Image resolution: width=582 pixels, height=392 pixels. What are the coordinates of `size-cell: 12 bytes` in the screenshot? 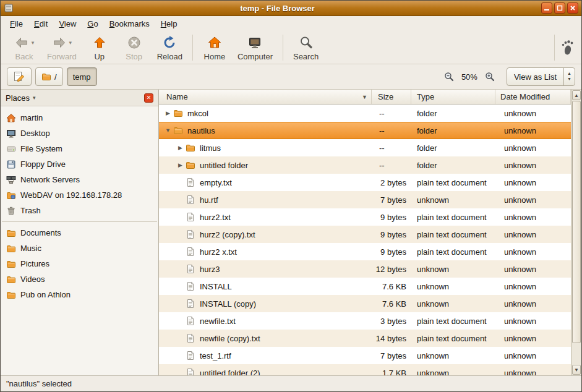 It's located at (392, 269).